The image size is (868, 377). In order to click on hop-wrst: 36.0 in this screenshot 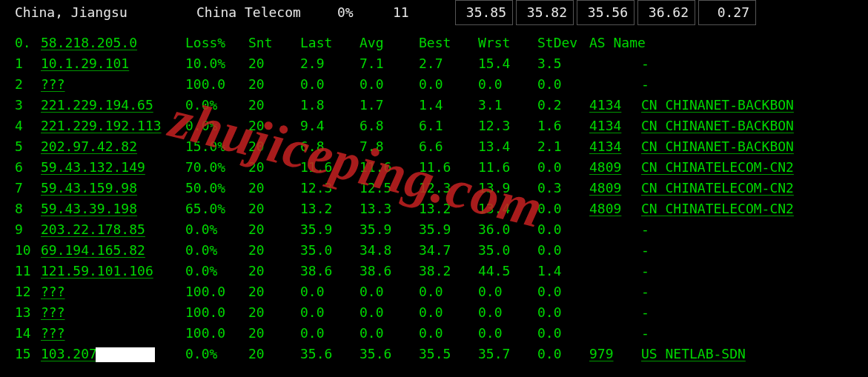, I will do `click(508, 230)`.